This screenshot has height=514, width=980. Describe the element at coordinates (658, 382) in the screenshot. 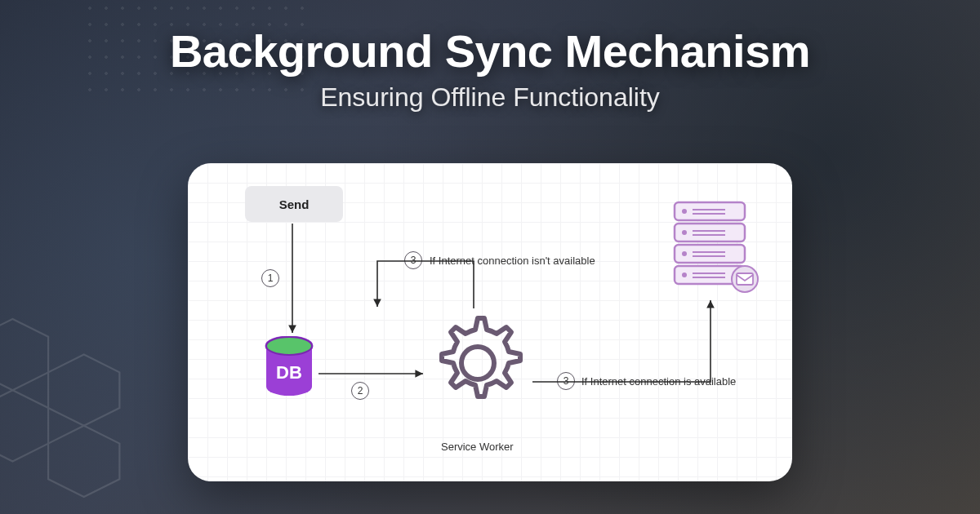

I see `online-caption: If Internet connection is available` at that location.